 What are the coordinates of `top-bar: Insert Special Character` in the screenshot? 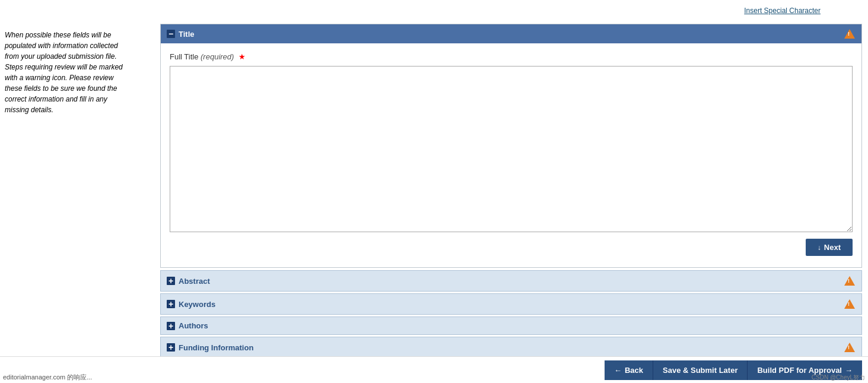 It's located at (782, 11).